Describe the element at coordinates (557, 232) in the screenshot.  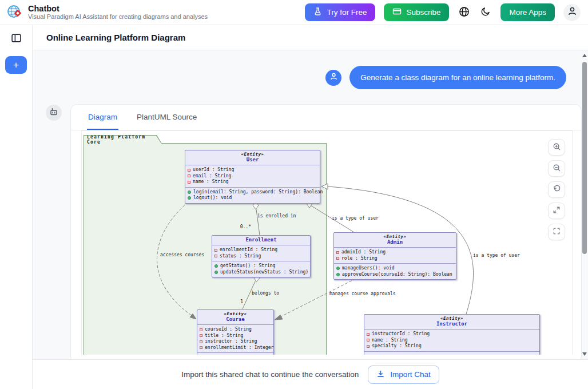
I see `fullscreen-brackets-icon` at that location.